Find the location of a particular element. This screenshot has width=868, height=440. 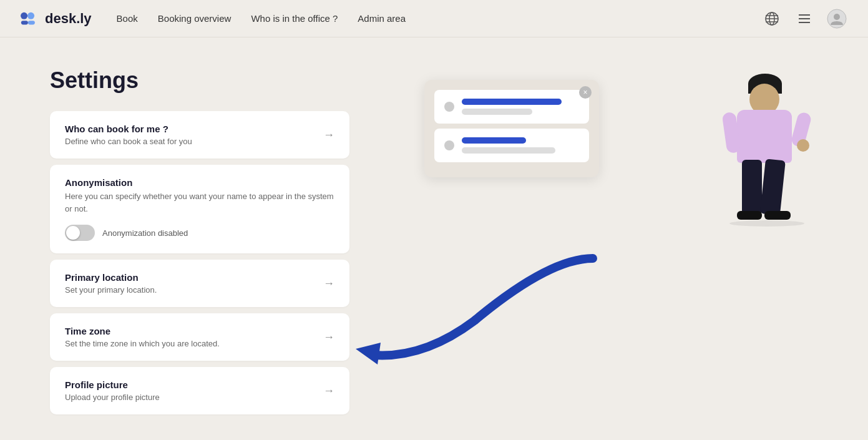

who-can-book-title: Who can book for me ? is located at coordinates (129, 129).